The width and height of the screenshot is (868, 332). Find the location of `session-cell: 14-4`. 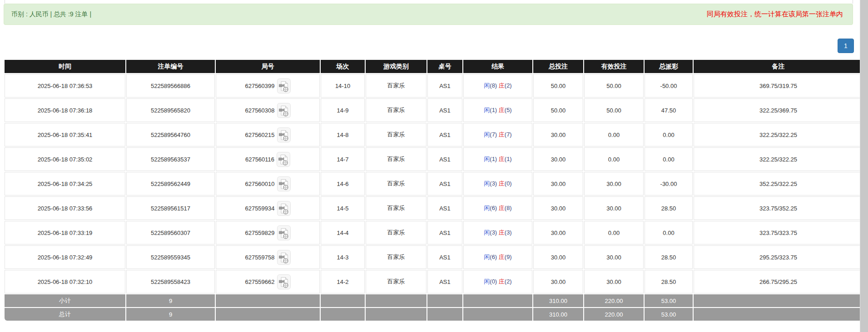

session-cell: 14-4 is located at coordinates (342, 233).